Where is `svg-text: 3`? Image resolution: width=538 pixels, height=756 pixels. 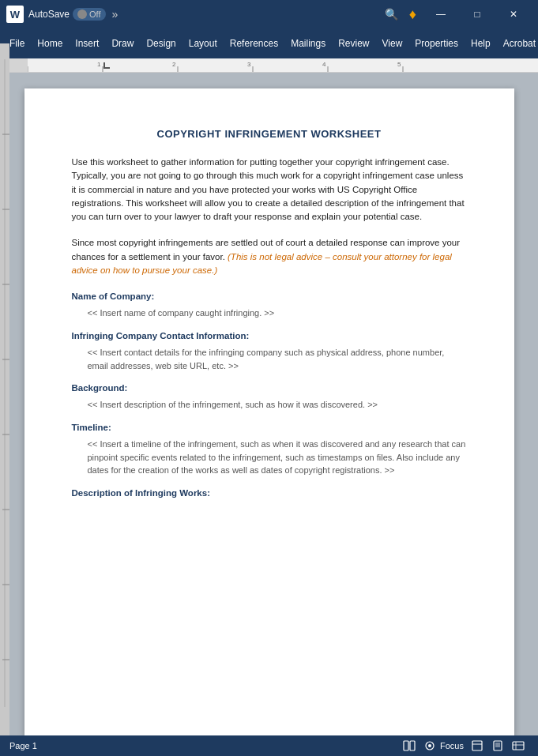
svg-text: 3 is located at coordinates (250, 65).